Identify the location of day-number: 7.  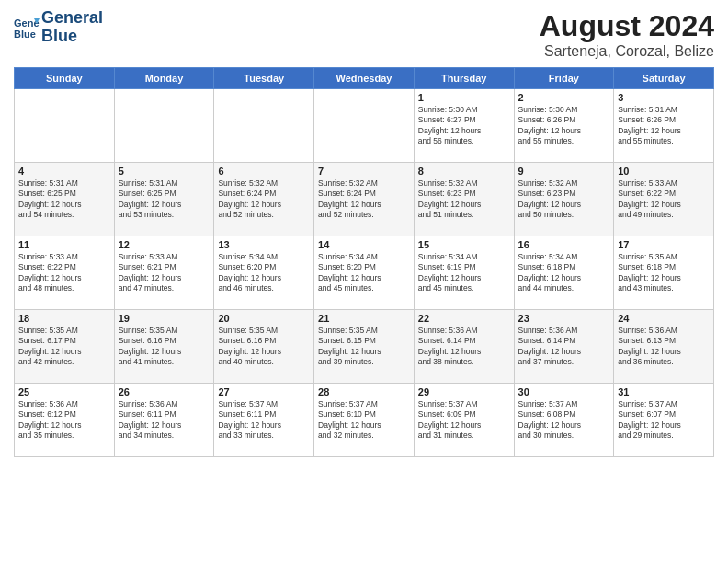
(364, 171).